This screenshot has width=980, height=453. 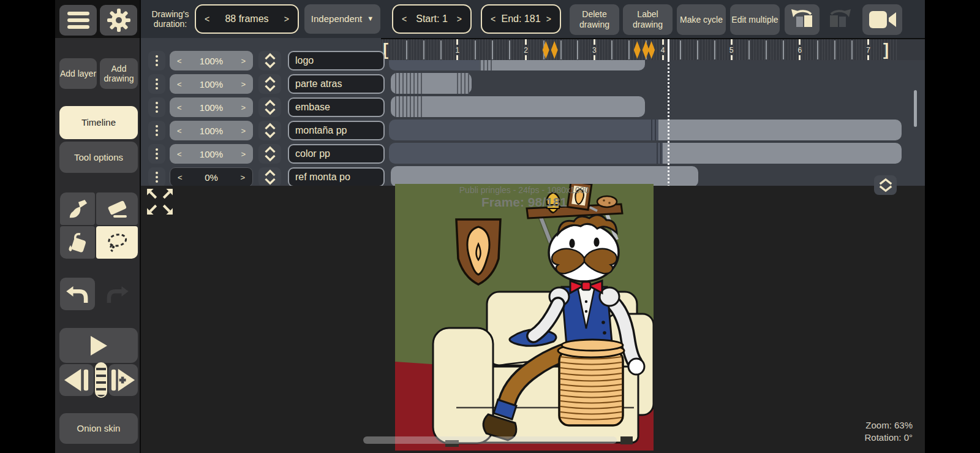 What do you see at coordinates (648, 20) in the screenshot?
I see `label-drawing-button: Label drawing` at bounding box center [648, 20].